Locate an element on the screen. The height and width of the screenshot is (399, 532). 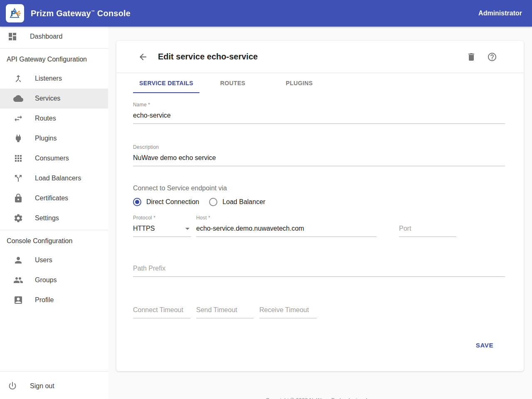
name-field-label: Name * is located at coordinates (141, 105).